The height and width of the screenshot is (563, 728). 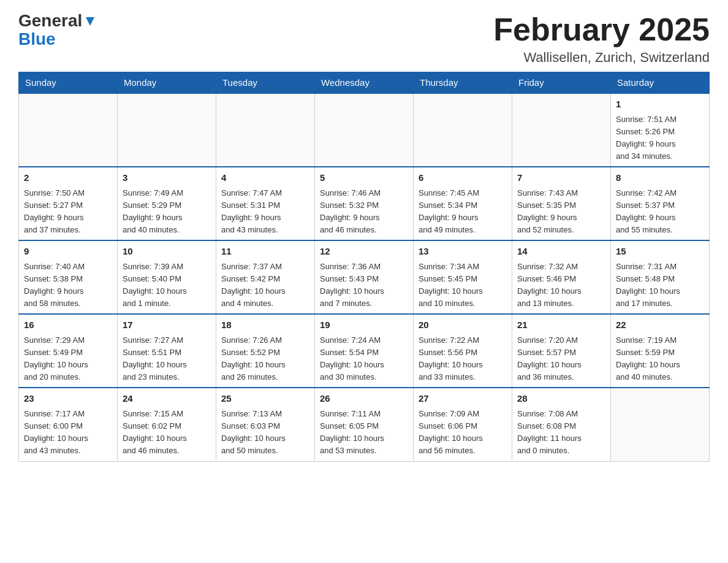 What do you see at coordinates (364, 433) in the screenshot?
I see `day-info: Sunrise: 7:11 AM Sunset: 6:05 PM Dayligh…` at bounding box center [364, 433].